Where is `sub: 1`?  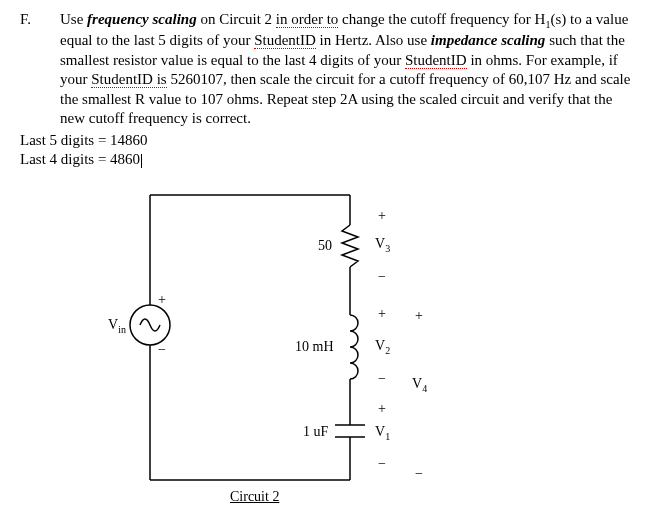
sub: 1 is located at coordinates (388, 436).